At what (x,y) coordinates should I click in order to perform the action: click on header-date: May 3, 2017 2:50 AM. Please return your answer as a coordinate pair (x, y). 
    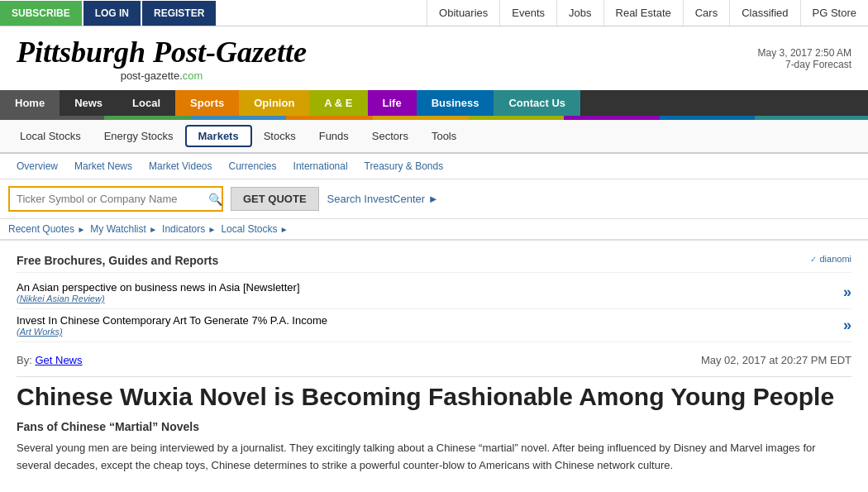
    Looking at the image, I should click on (805, 53).